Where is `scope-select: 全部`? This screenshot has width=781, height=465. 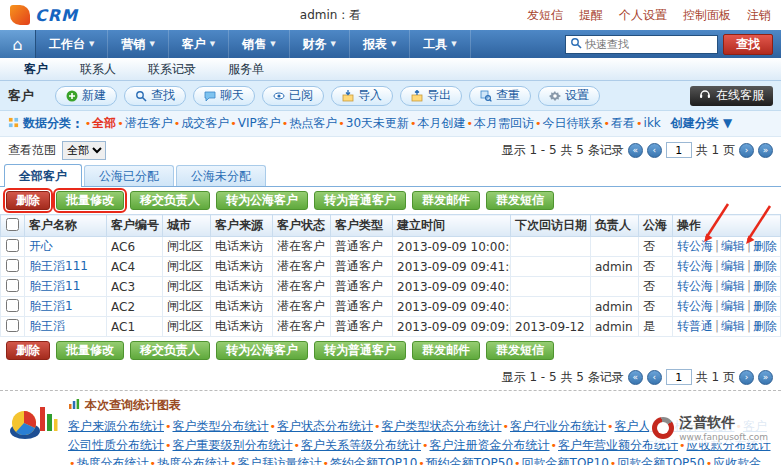 scope-select: 全部 is located at coordinates (84, 150).